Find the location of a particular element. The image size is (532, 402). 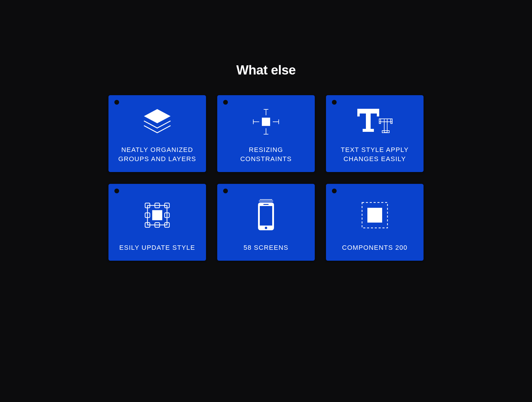

feature-label: RESIZING CONSTRAINTS is located at coordinates (266, 155).